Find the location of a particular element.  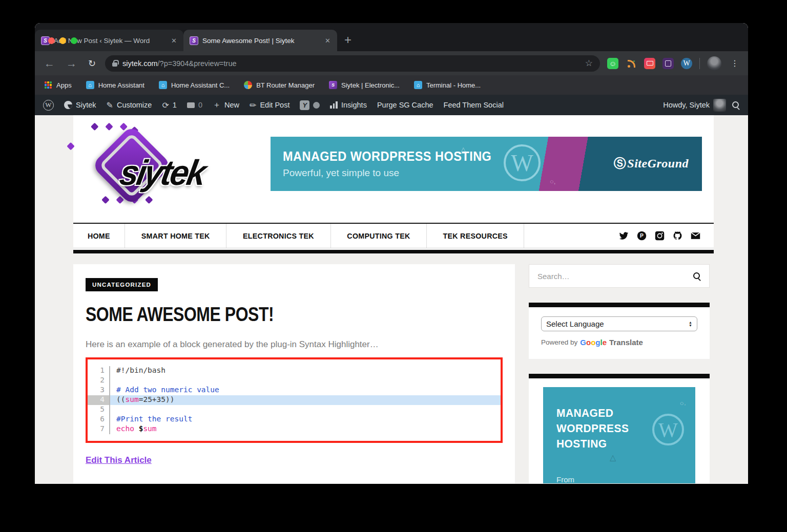

search-widget is located at coordinates (619, 276).